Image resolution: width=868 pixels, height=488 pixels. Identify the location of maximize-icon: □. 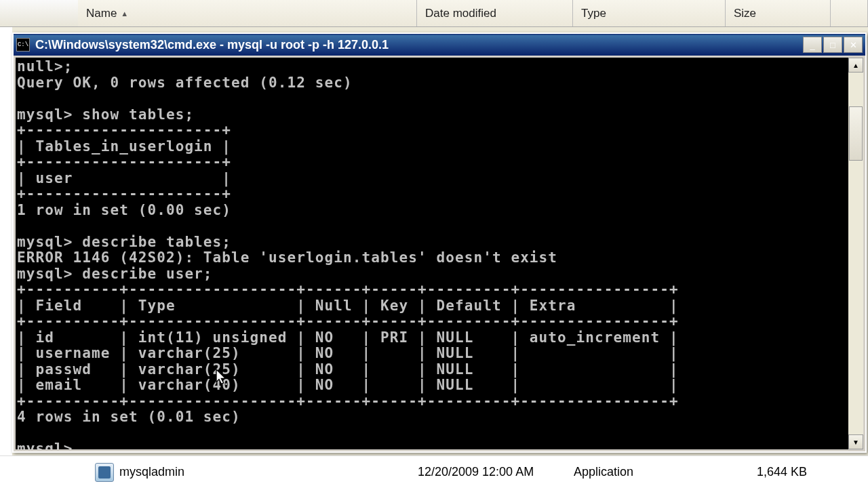
(833, 45).